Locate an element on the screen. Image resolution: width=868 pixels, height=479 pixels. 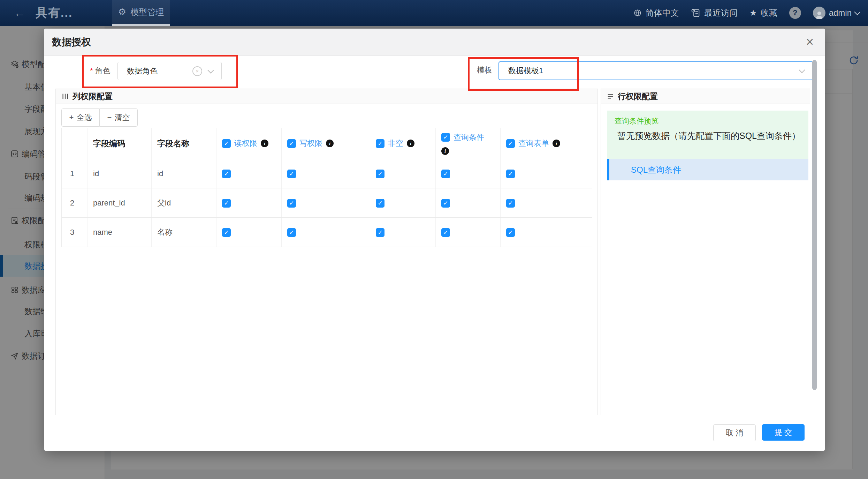
col-header-query-condition: 查询条件 i is located at coordinates (468, 144).